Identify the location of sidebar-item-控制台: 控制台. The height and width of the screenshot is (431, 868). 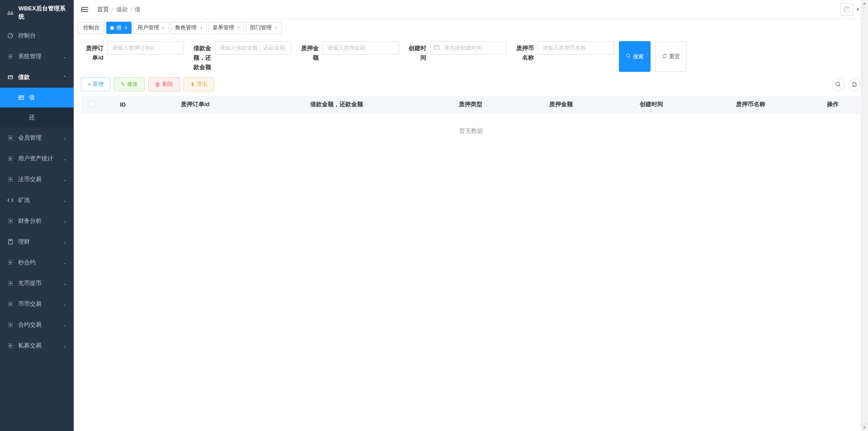
(37, 36).